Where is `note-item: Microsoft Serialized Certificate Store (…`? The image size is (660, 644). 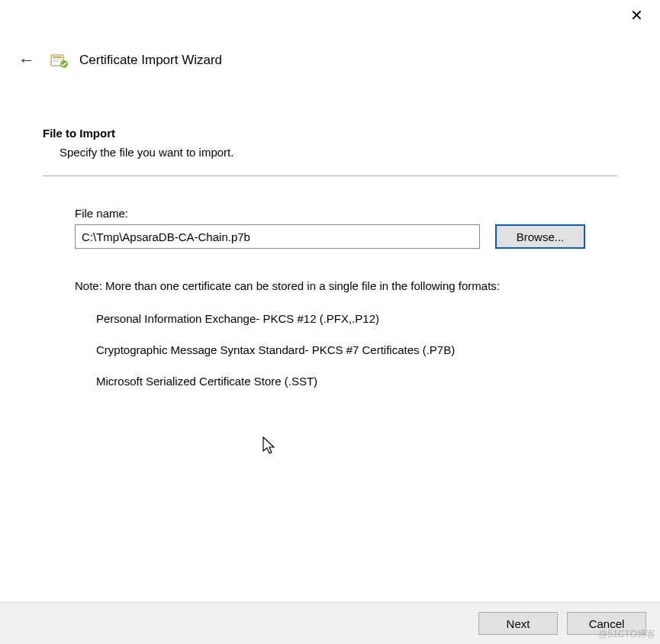
note-item: Microsoft Serialized Certificate Store (… is located at coordinates (340, 382).